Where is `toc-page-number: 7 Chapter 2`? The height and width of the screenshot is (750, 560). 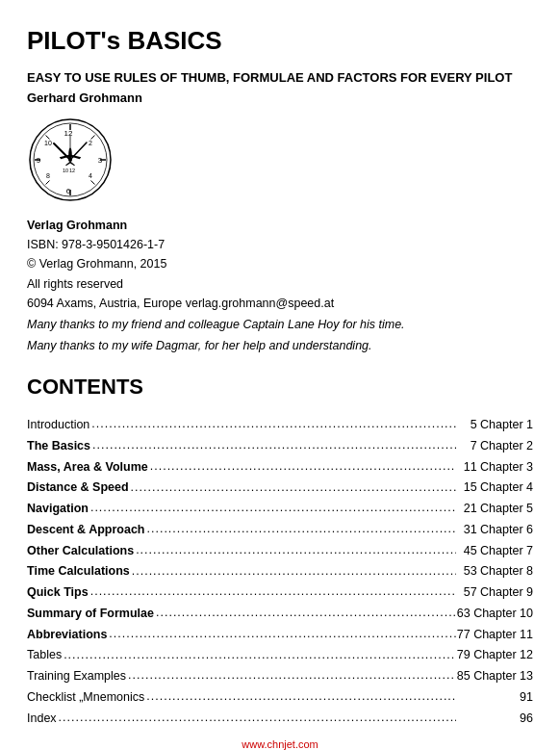
toc-page-number: 7 Chapter 2 is located at coordinates (495, 446).